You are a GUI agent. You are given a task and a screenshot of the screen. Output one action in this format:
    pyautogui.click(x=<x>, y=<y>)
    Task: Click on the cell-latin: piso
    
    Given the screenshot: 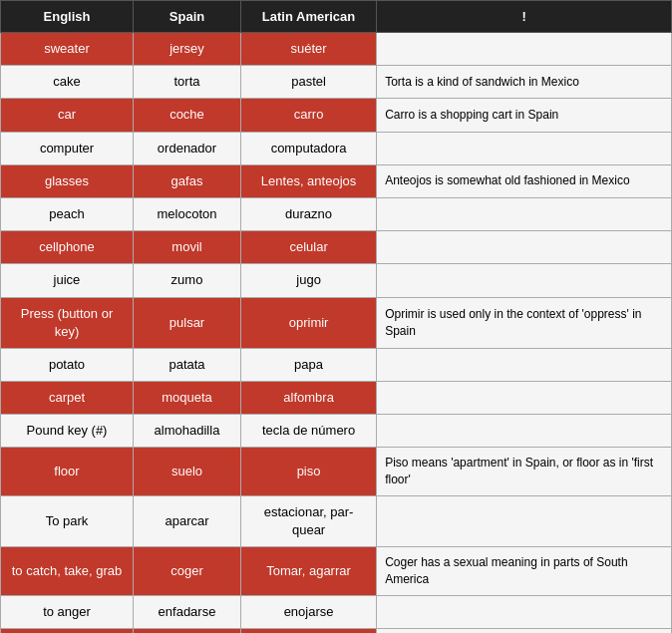 What is the action you would take?
    pyautogui.click(x=309, y=473)
    